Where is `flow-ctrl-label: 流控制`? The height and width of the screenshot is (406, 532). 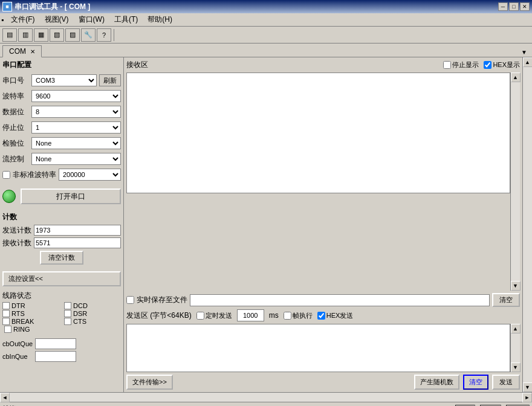
flow-ctrl-label: 流控制 is located at coordinates (17, 160).